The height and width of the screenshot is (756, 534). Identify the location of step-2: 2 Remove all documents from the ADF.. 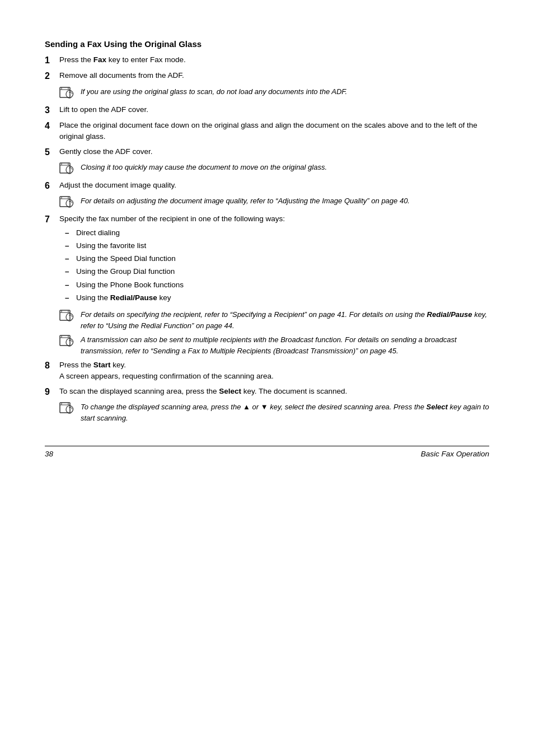
(267, 76).